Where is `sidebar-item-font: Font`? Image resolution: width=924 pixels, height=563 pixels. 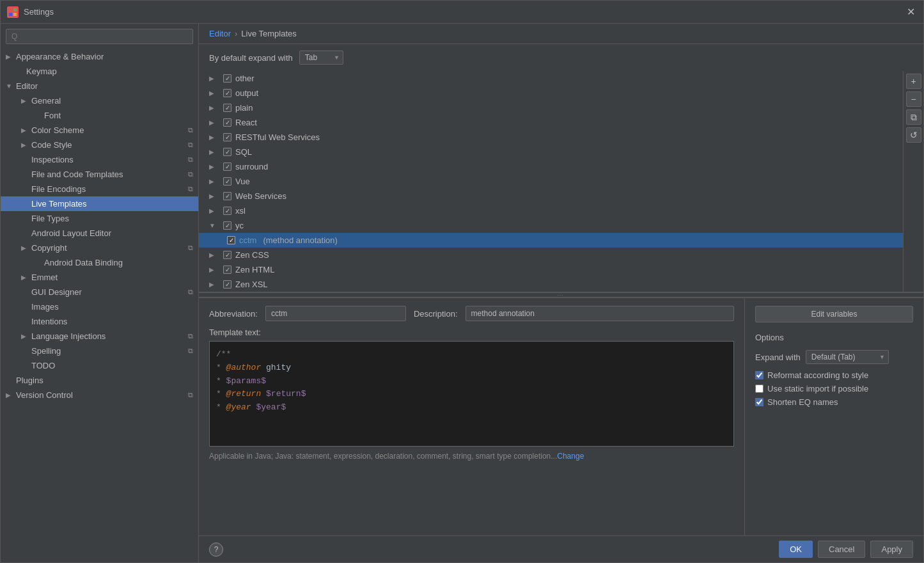 sidebar-item-font: Font is located at coordinates (100, 115).